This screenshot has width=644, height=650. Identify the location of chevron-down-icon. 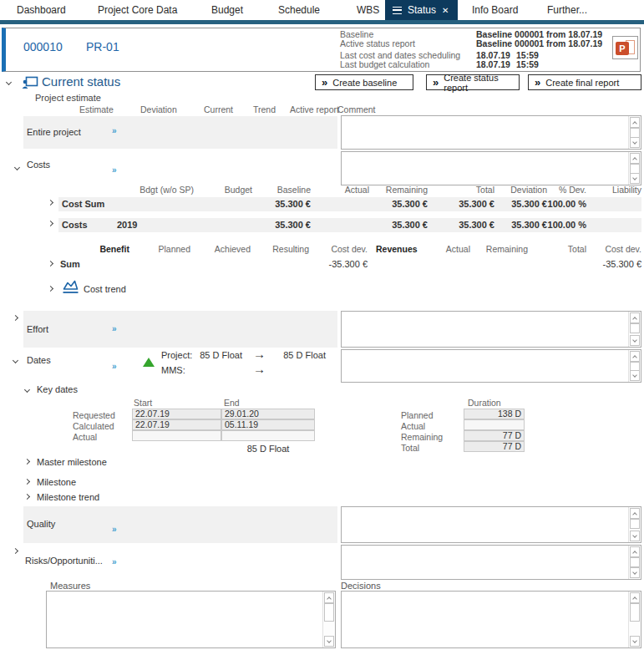
(635, 536).